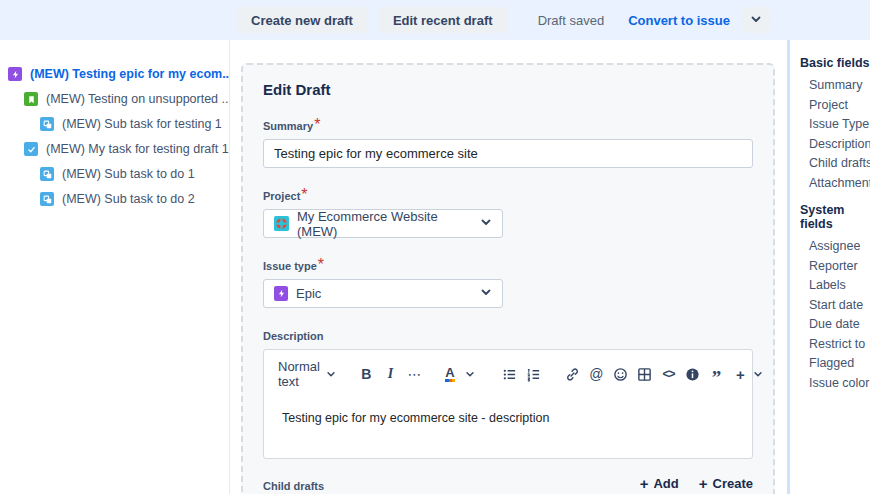 The image size is (870, 494). I want to click on editor-toolbar: Normal text B I ⋯ A, so click(508, 373).